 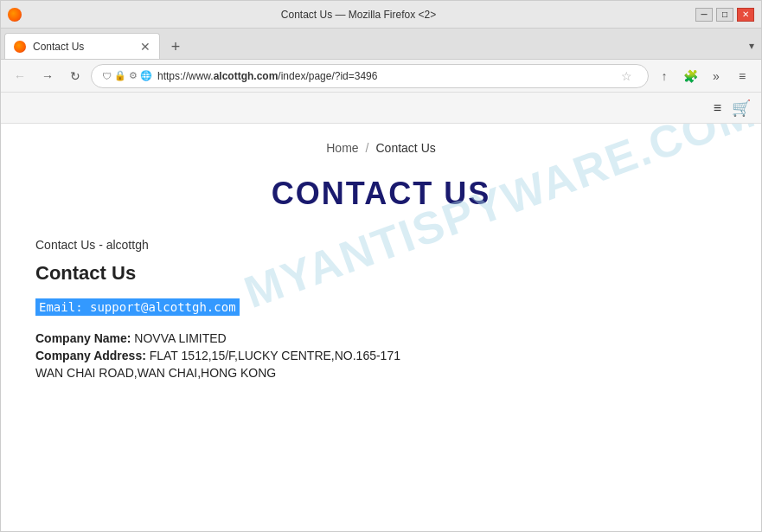 I want to click on title-bar-left, so click(x=15, y=15).